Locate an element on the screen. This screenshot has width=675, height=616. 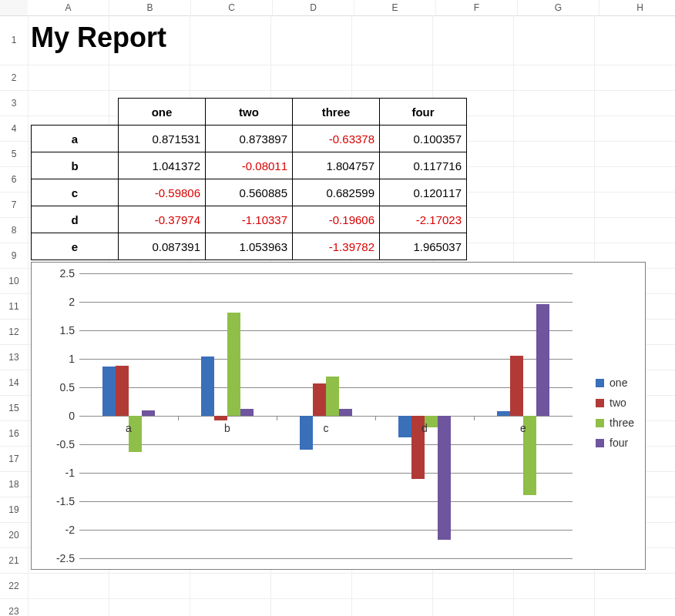
legend-swatch is located at coordinates (599, 383).